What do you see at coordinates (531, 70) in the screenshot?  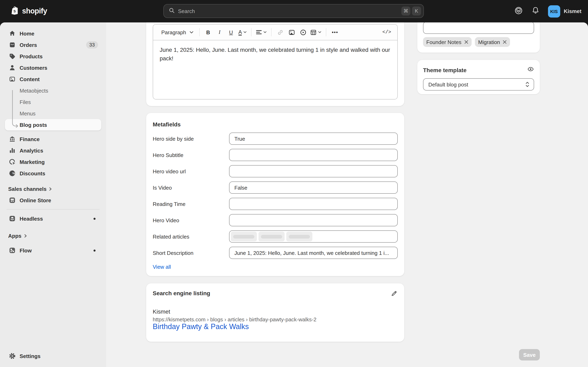 I see `view-eye-icon` at bounding box center [531, 70].